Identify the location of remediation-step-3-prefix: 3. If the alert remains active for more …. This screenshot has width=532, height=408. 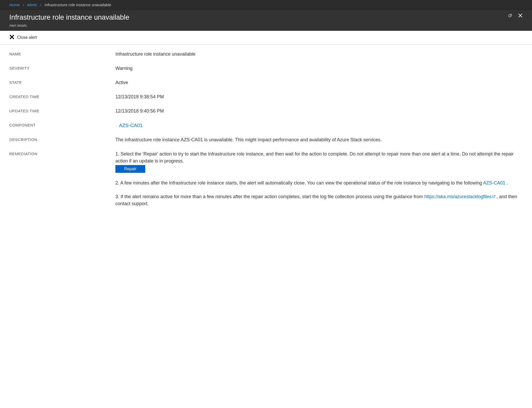
(270, 197).